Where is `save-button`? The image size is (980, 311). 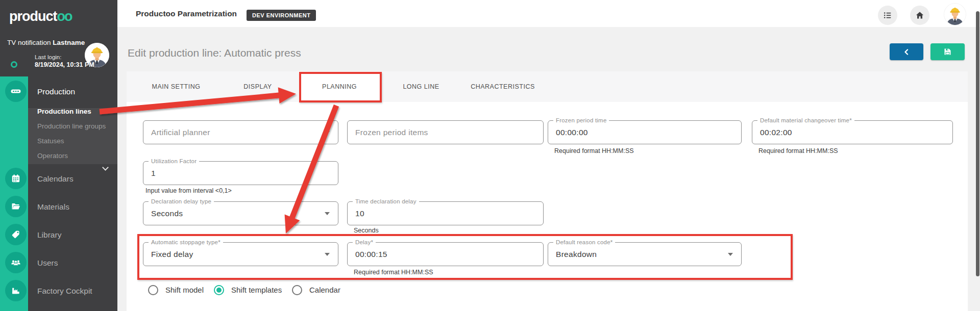 save-button is located at coordinates (947, 52).